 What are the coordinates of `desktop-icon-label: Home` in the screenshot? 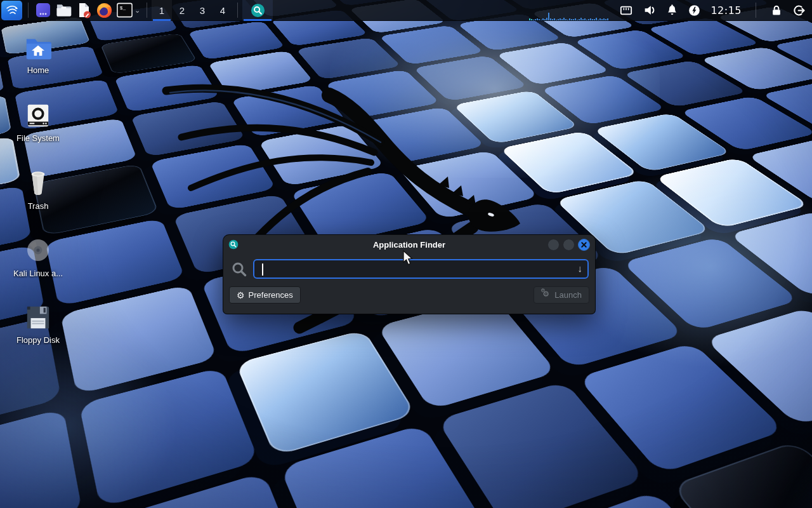 It's located at (38, 70).